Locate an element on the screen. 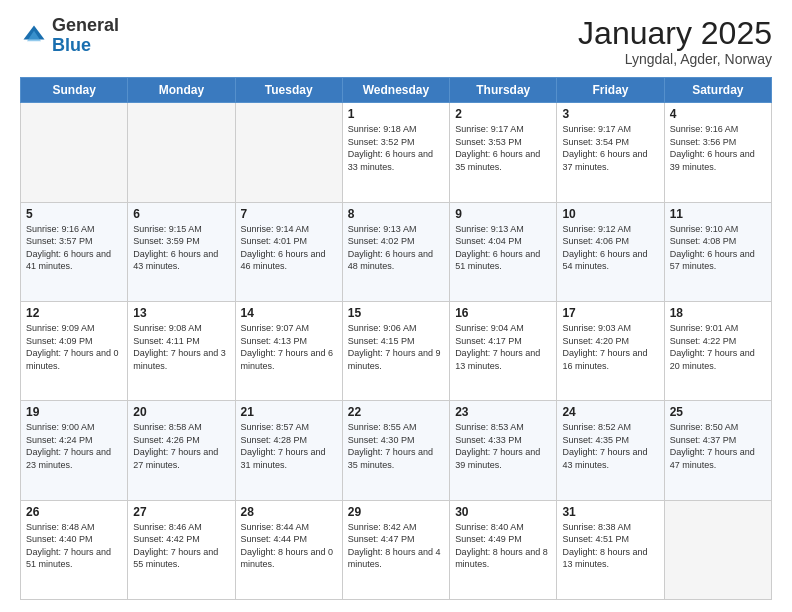 This screenshot has width=792, height=612. day-info: Sunrise: 9:12 AM Sunset: 4:06 PM Dayligh… is located at coordinates (610, 248).